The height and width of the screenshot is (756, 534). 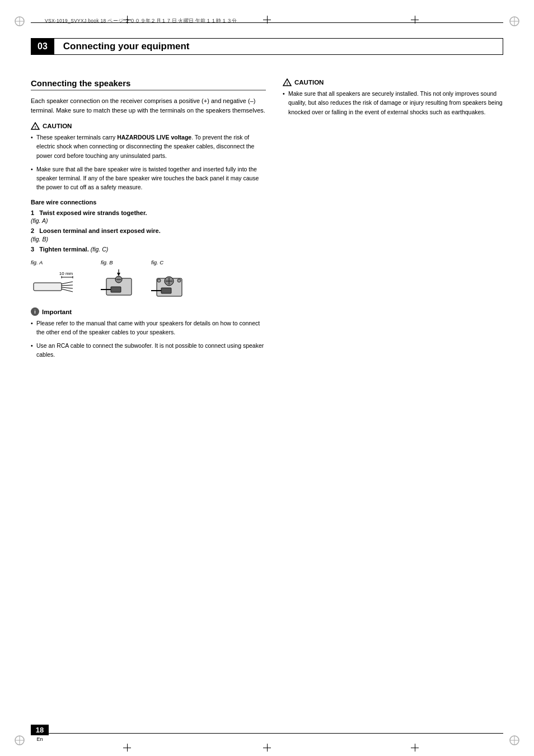 I want to click on reg-circle-bottom-left, so click(x=20, y=740).